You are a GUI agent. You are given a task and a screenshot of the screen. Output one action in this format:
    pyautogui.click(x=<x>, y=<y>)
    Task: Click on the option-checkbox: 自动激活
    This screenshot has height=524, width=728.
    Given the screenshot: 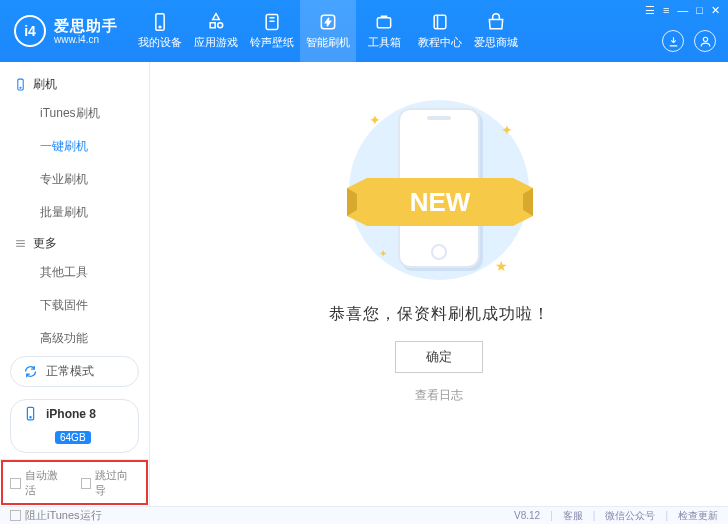 What is the action you would take?
    pyautogui.click(x=40, y=483)
    